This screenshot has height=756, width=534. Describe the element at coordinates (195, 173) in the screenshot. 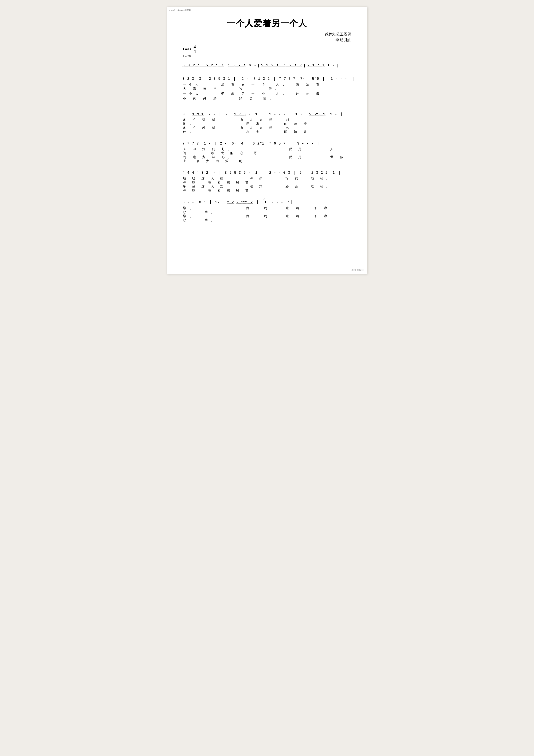

I see `r4-n1: 4 4 4 4 3 2` at that location.